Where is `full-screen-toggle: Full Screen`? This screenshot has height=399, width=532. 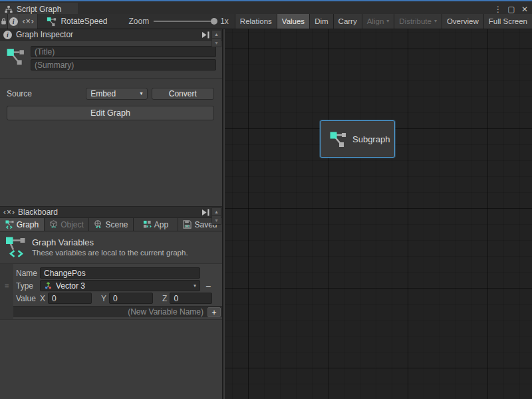 full-screen-toggle: Full Screen is located at coordinates (508, 21).